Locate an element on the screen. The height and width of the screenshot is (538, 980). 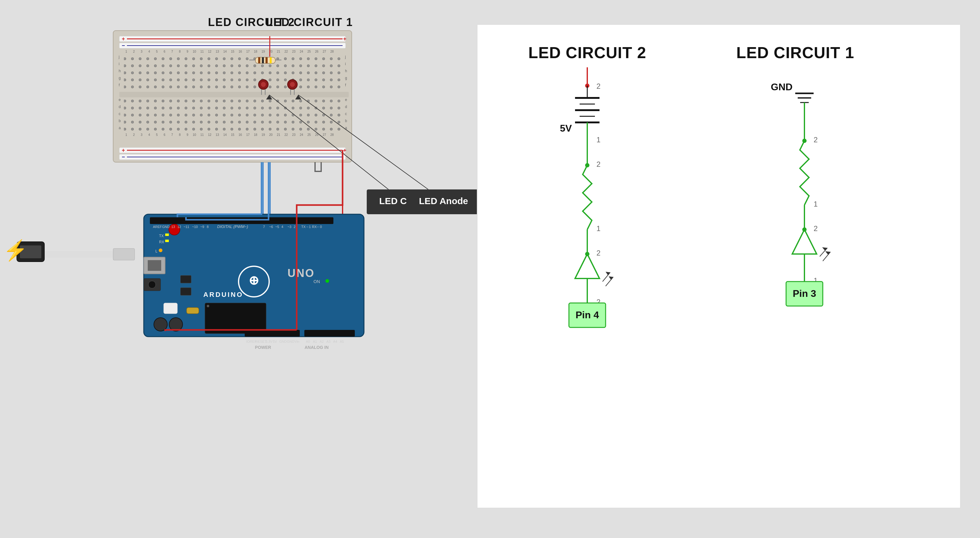
rail-bottom-plus-r: + is located at coordinates (345, 150).